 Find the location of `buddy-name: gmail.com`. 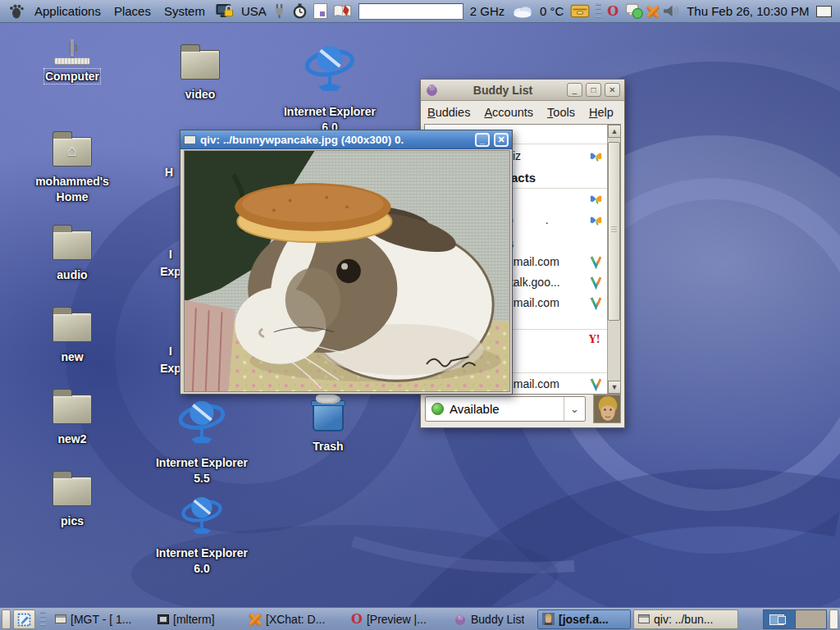

buddy-name: gmail.com is located at coordinates (533, 303).